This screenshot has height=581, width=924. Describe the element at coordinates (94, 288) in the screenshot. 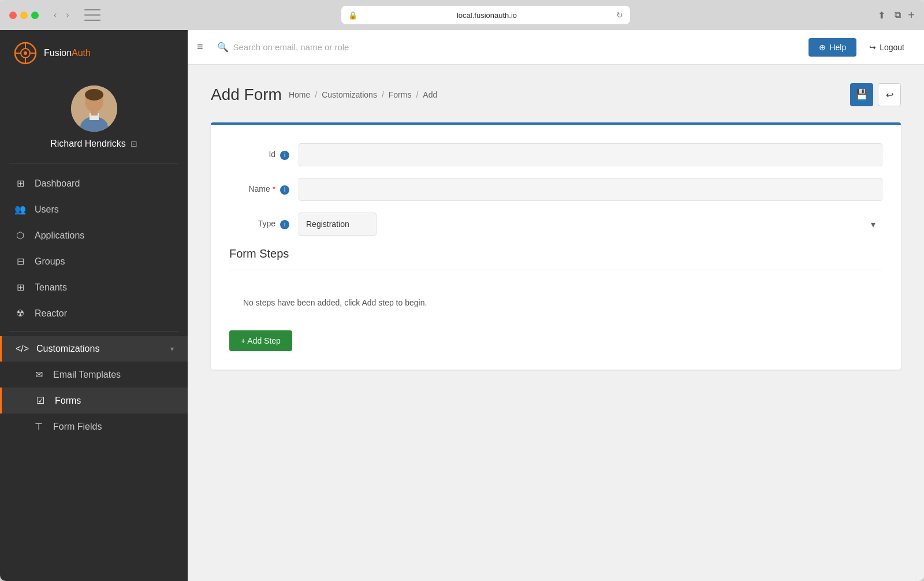

I see `sidebar-item-tenants: ⊞ Tenants` at that location.